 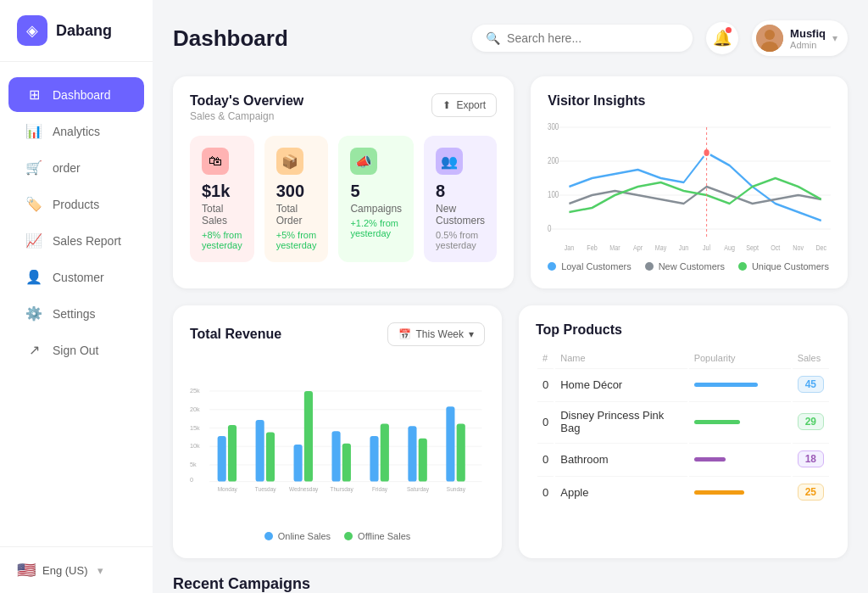 What do you see at coordinates (683, 330) in the screenshot?
I see `top-products-title: Top Products` at bounding box center [683, 330].